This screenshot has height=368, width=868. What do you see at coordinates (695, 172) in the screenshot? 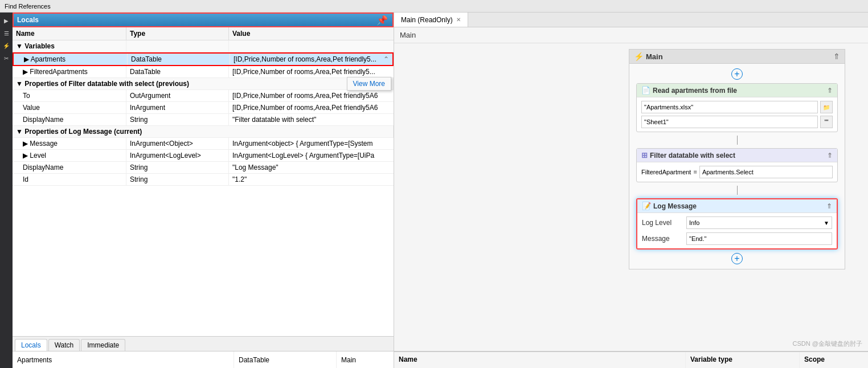
I see `filter-op: =` at bounding box center [695, 172].